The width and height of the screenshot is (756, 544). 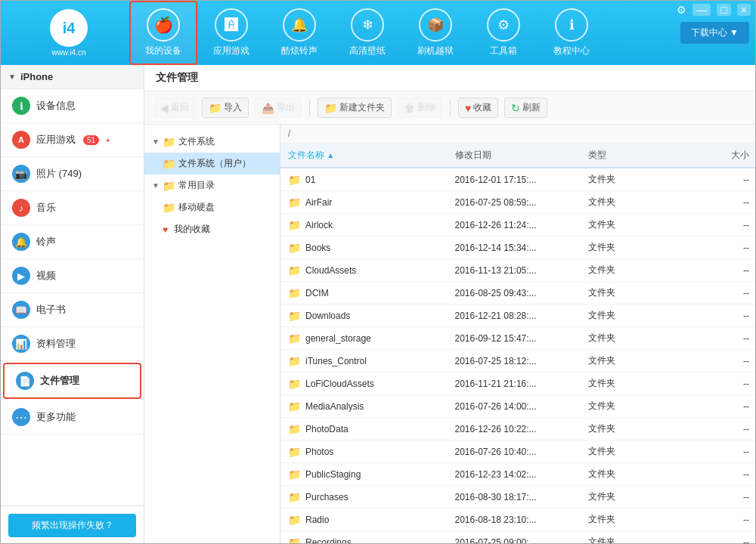 I want to click on nav-my-device-label: 我的设备, so click(x=163, y=51).